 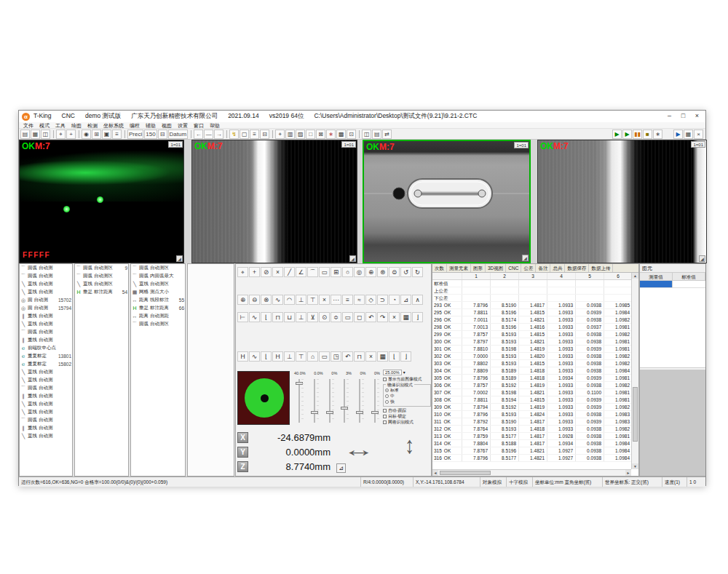 What do you see at coordinates (102, 276) in the screenshot?
I see `list-item: ⌒圆弧自动测区` at bounding box center [102, 276].